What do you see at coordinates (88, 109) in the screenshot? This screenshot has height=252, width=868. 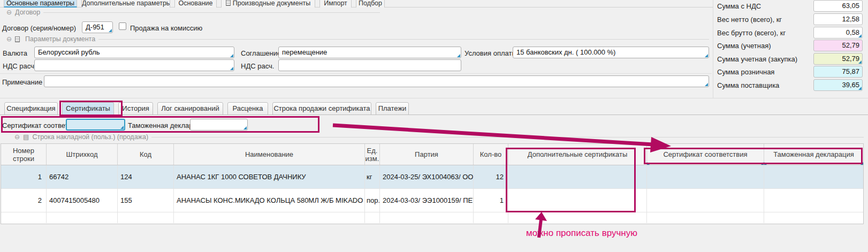 I see `tab-certificates: Сертификаты` at bounding box center [88, 109].